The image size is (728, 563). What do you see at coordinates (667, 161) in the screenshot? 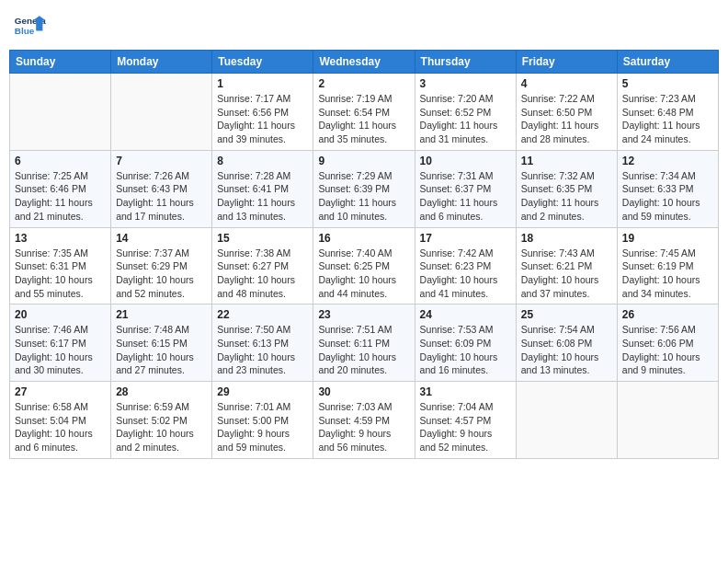
I see `day-number: 12` at bounding box center [667, 161].